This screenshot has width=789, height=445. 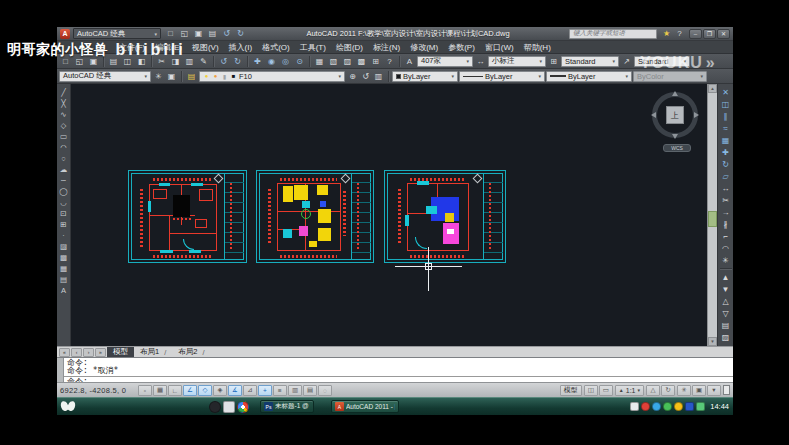 What do you see at coordinates (76, 352) in the screenshot?
I see `prev-tab-icon: ‹` at bounding box center [76, 352].